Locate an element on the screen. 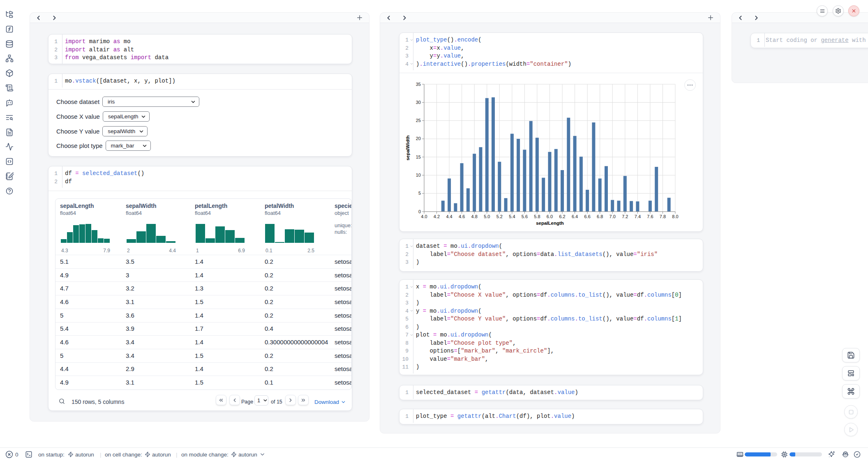 The width and height of the screenshot is (868, 461). svg-text: 5.0 is located at coordinates (487, 217).